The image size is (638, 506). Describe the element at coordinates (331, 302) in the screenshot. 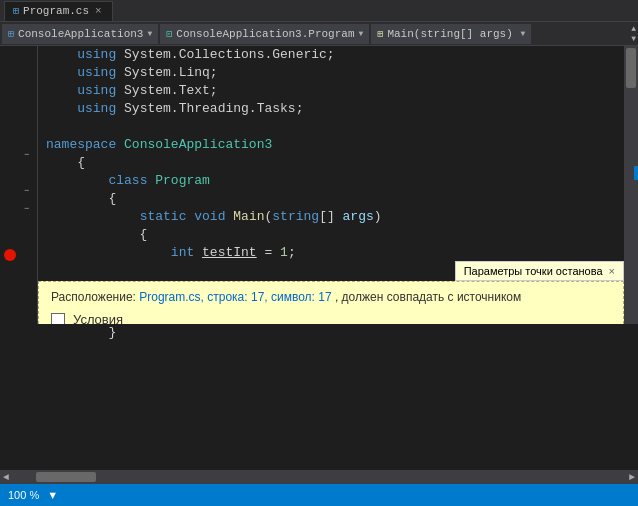

I see `breakpoint-panel: Расположение: Program.cs, строка: 17, си…` at that location.